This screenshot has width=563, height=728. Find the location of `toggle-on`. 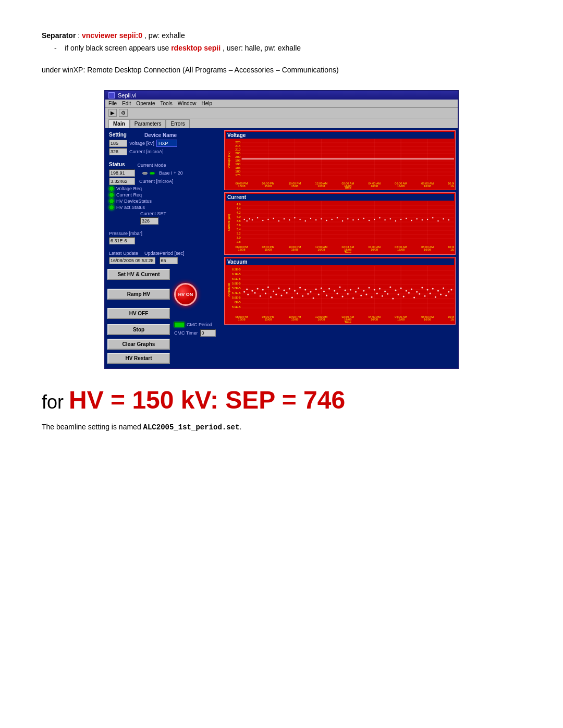

toggle-on is located at coordinates (152, 173).